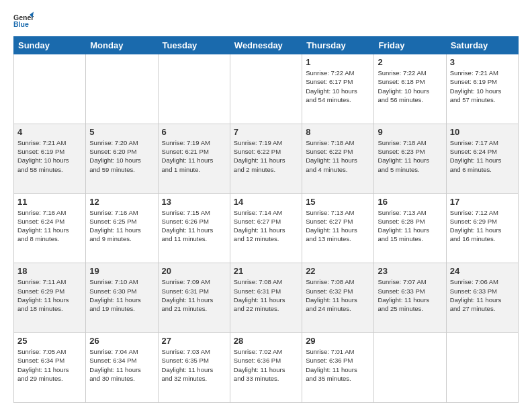 The height and width of the screenshot is (411, 532). What do you see at coordinates (410, 62) in the screenshot?
I see `day-number: 2` at bounding box center [410, 62].